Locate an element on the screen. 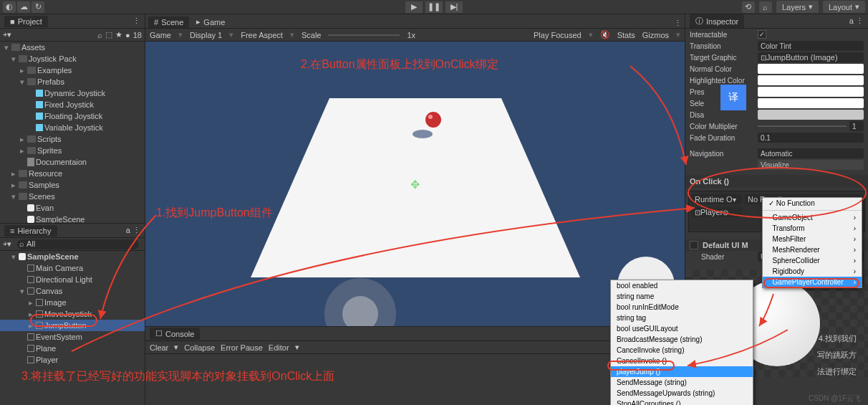  method-menu: bool enabledstring namebool runInEditMod… is located at coordinates (682, 343).